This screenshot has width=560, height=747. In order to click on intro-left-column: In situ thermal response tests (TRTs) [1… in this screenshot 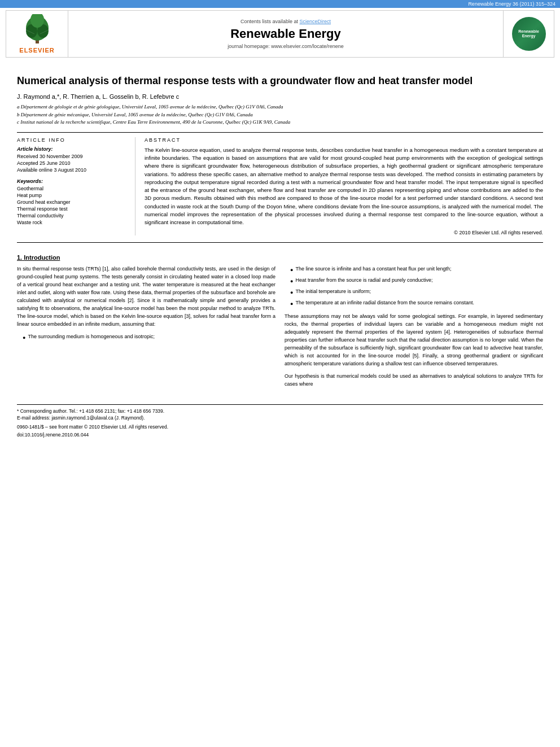, I will do `click(146, 329)`.